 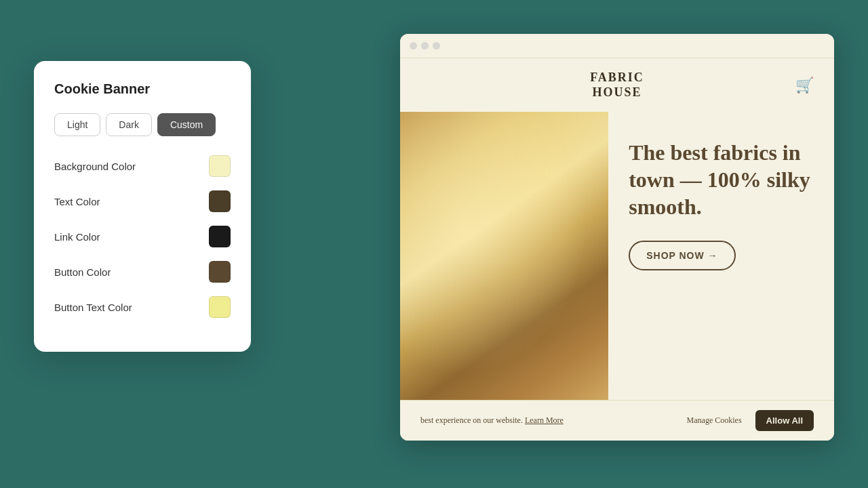 What do you see at coordinates (142, 201) in the screenshot?
I see `color-row: Text Color` at bounding box center [142, 201].